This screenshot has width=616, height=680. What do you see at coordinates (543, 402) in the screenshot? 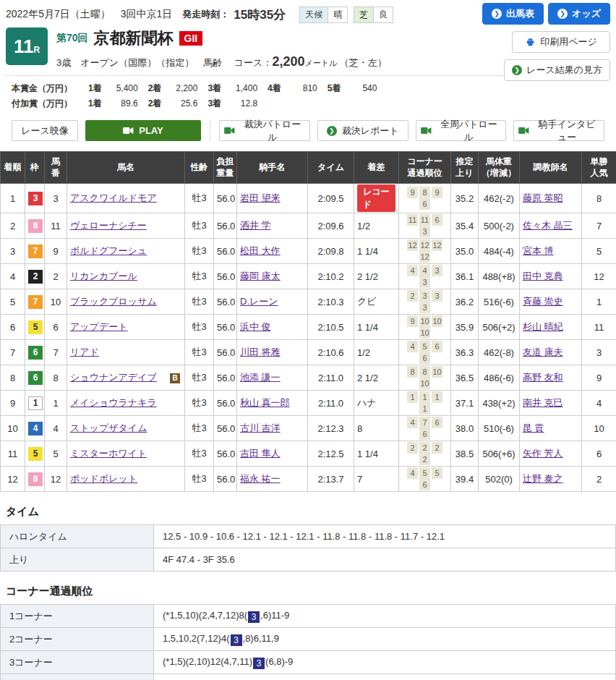
I see `trainer-link: 南井 克巳` at bounding box center [543, 402].